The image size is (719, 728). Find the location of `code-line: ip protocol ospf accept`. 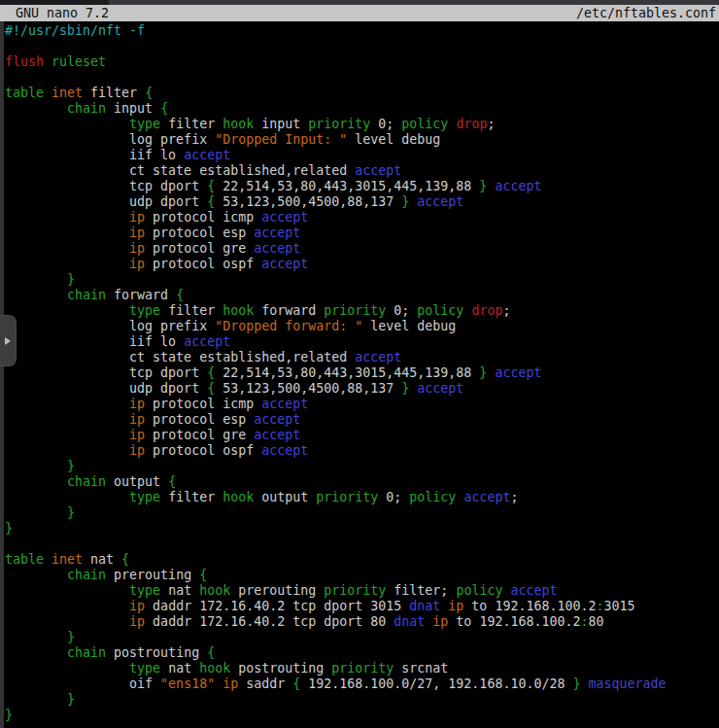

code-line: ip protocol ospf accept is located at coordinates (361, 264).